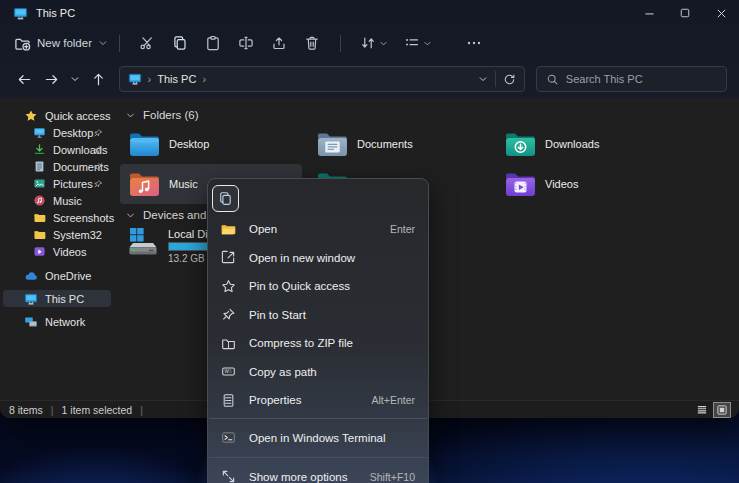 This screenshot has height=483, width=739. Describe the element at coordinates (430, 115) in the screenshot. I see `section-header-folders: Folders (6)` at that location.